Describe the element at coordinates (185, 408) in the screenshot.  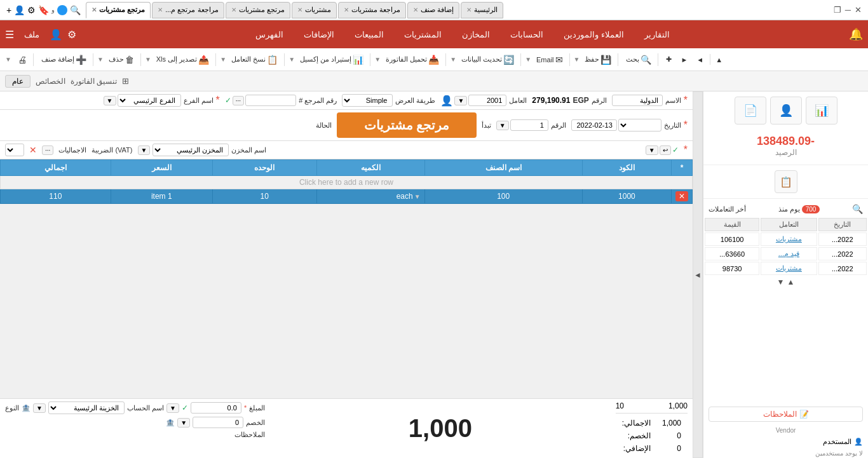
I see `payment-check-icon: ✓` at that location.